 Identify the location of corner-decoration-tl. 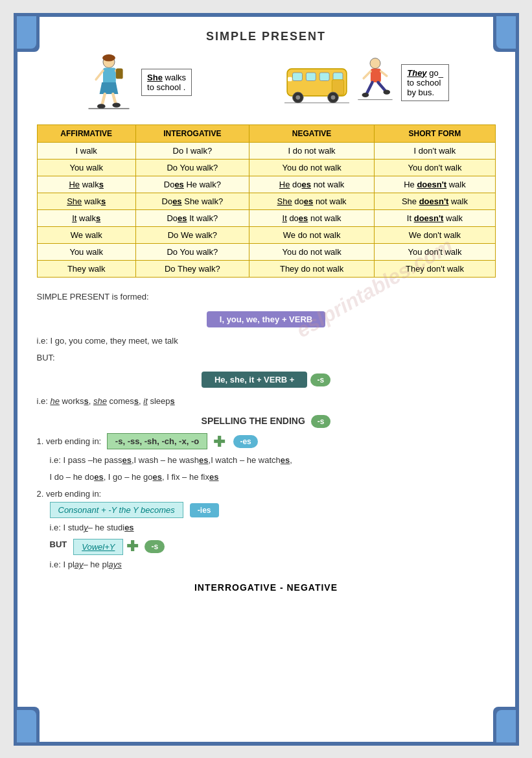
(27, 32).